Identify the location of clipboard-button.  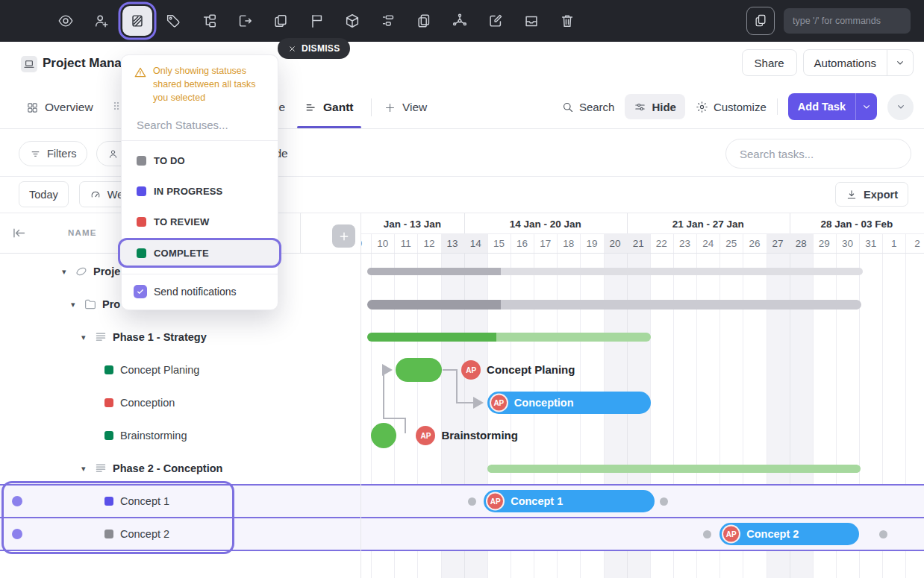
(761, 21).